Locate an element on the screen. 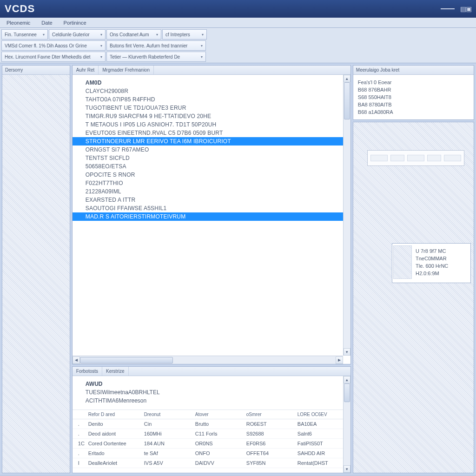 The image size is (476, 476). toolbar-row-2: VMSd Comer fl. 1% Dih Aaoss Or Grine▾But… is located at coordinates (238, 46).